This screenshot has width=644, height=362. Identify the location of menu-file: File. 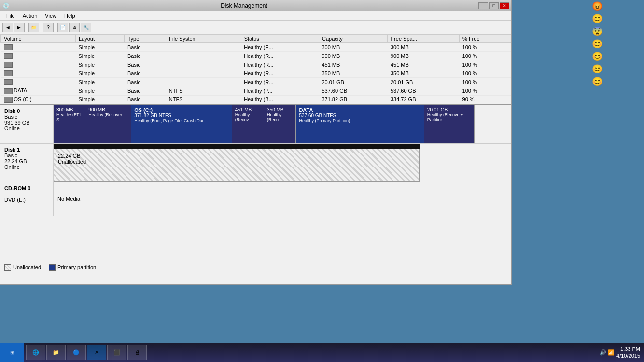
(11, 16).